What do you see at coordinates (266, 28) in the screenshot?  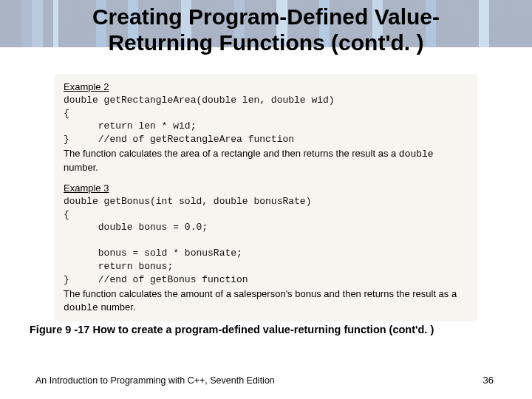 I see `slide-title: Creating Program-Defined Value- Returnin…` at bounding box center [266, 28].